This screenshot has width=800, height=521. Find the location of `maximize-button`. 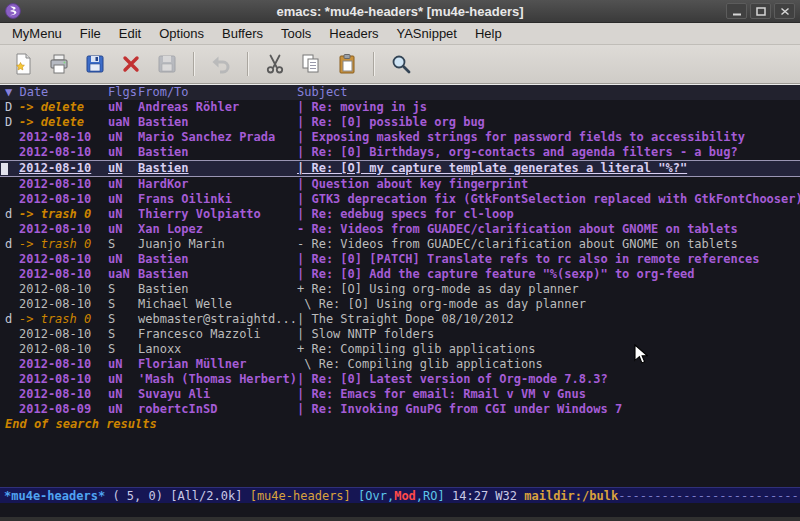

maximize-button is located at coordinates (760, 11).